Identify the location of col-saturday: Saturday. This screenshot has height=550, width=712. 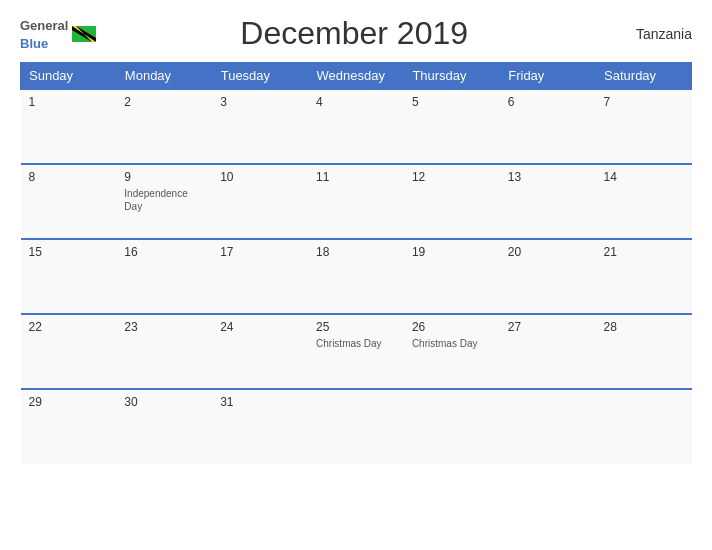
(644, 76).